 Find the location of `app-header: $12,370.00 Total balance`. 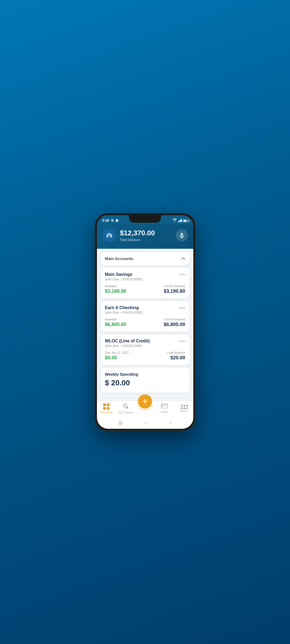

app-header: $12,370.00 Total balance is located at coordinates (145, 236).